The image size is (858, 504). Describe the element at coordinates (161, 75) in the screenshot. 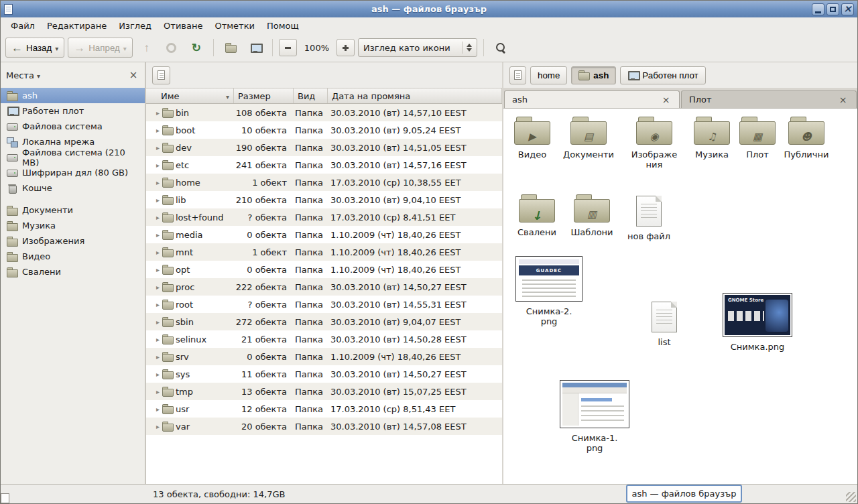

I see `pathbar-root-button` at that location.